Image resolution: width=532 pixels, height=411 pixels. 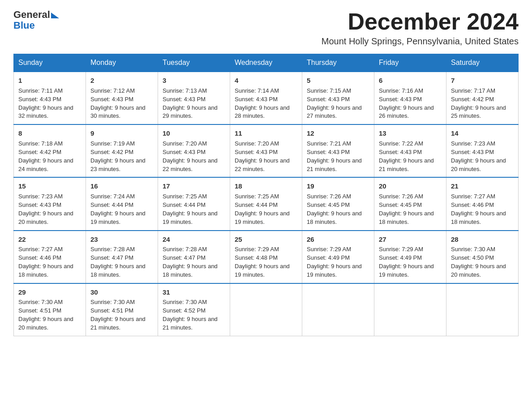 What do you see at coordinates (339, 257) in the screenshot?
I see `calendar-cell: 26Sunrise: 7:29 AMSunset: 4:49 PMDayligh…` at bounding box center [339, 257].